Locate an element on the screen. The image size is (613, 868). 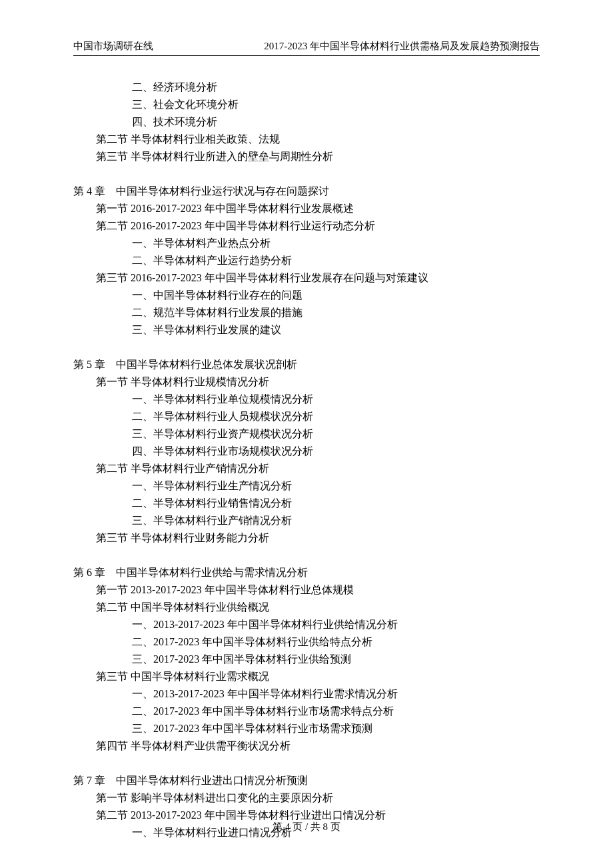
footer-prefix: 第 is located at coordinates (277, 827).